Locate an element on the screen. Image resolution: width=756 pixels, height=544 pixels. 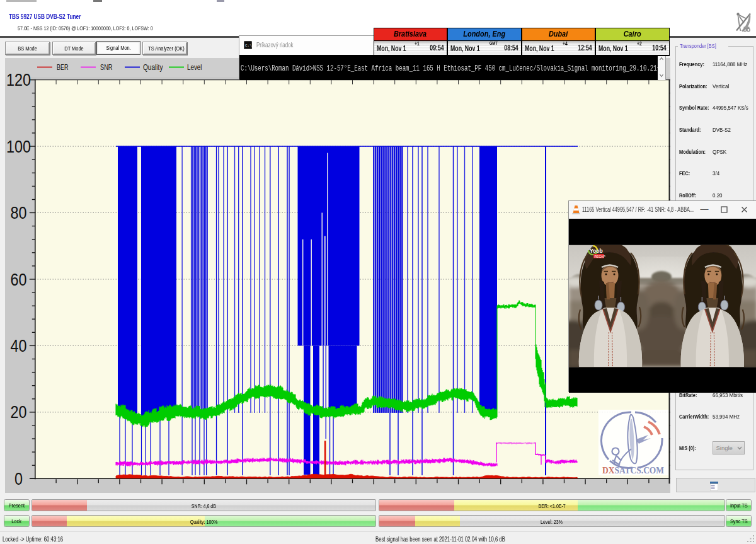
svg-text: BER is located at coordinates (63, 67).